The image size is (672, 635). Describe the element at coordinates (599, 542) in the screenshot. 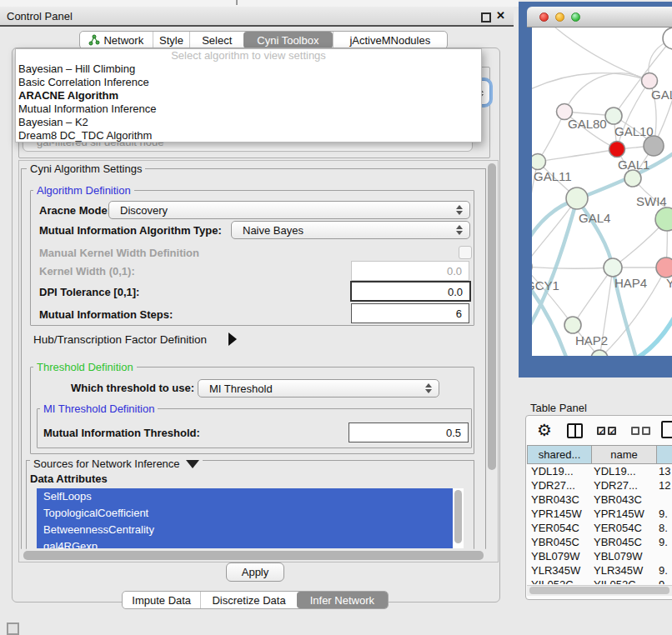

I see `table-row: YBR045CYBR045C9.` at that location.